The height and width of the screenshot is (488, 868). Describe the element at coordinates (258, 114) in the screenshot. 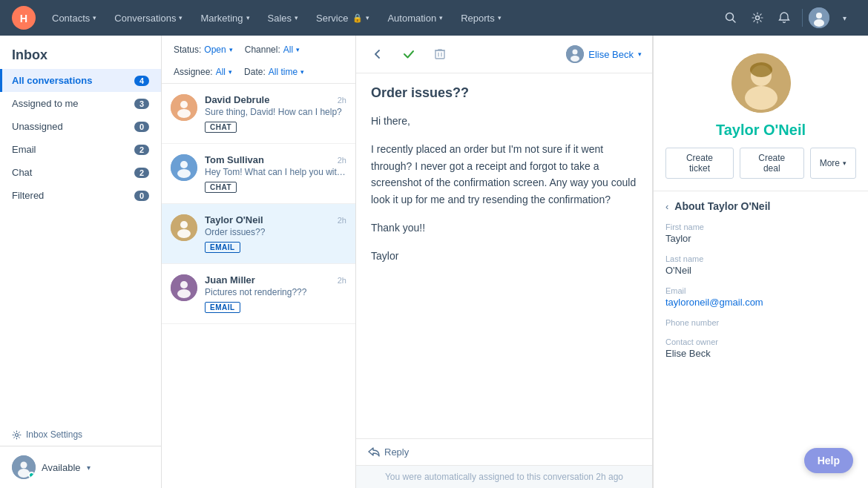

I see `conversation-item-david: David Debrule 2h Sure thing, David! How …` at that location.